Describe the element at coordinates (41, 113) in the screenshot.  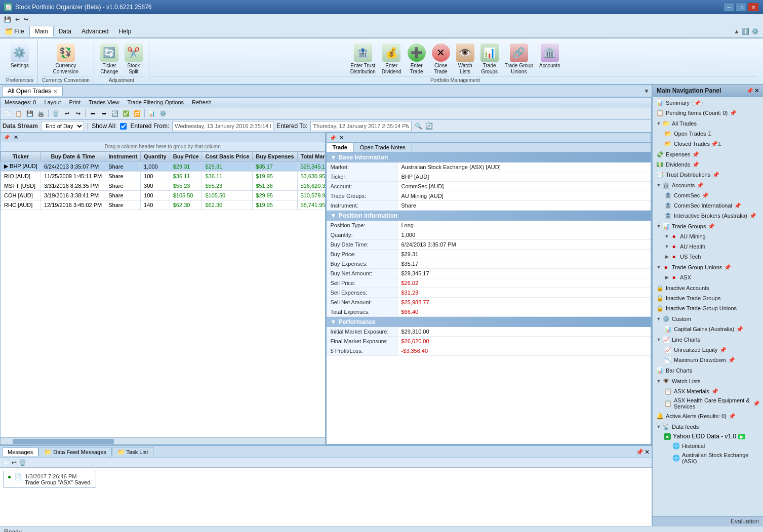
I see `toolbar-icon-4: 🖨️` at that location.